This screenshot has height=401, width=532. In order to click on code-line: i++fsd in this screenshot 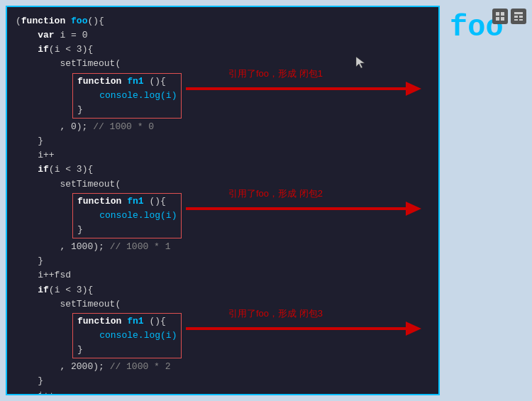, I will do `click(223, 275)`.